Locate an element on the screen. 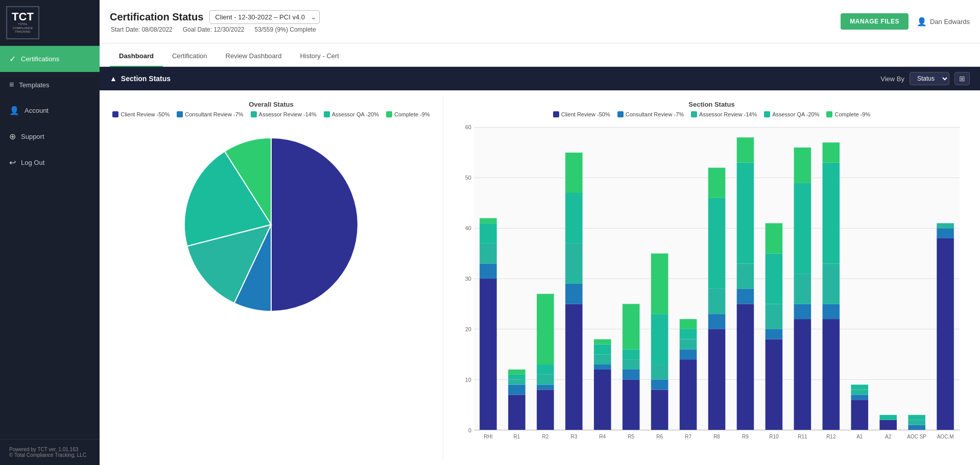 Image resolution: width=980 pixels, height=465 pixels. support-icon: ⊕ is located at coordinates (12, 137).